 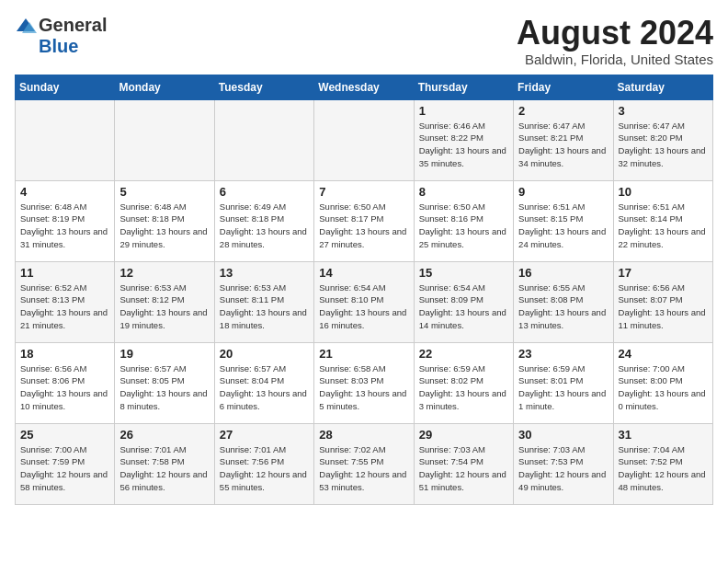 I want to click on day-info: Sunrise: 7:03 AMSunset: 7:54 PMDaylight:…, so click(x=463, y=469).